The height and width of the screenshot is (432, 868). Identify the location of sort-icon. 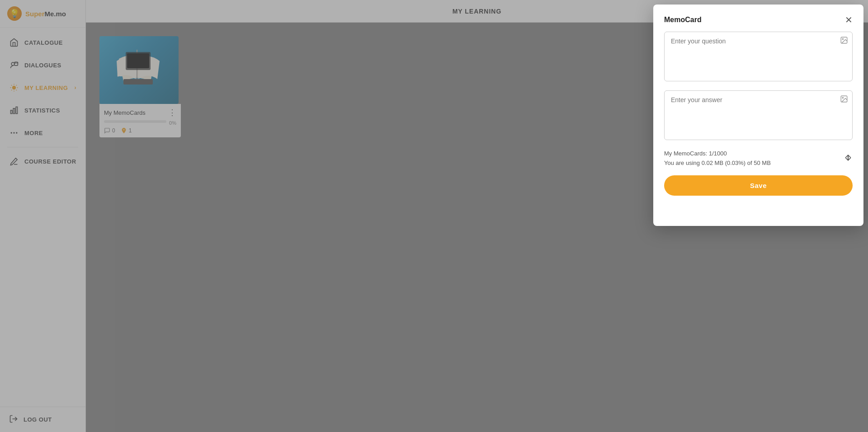
(848, 159).